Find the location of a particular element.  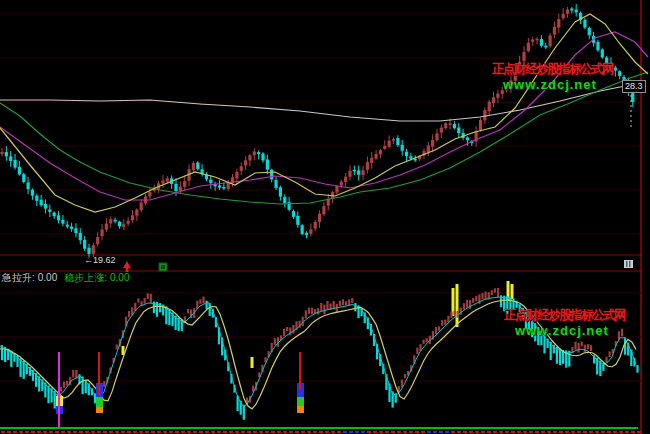

right-strip-marker-icon is located at coordinates (628, 264).